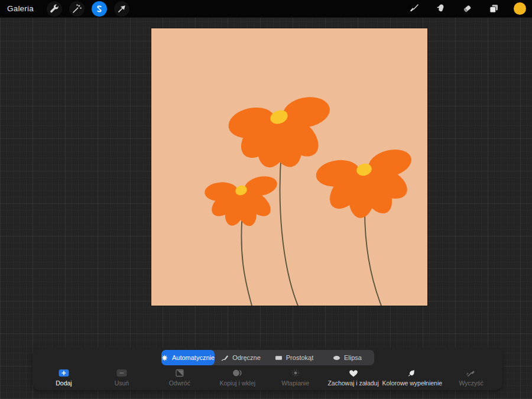 The width and height of the screenshot is (532, 399). What do you see at coordinates (193, 358) in the screenshot?
I see `mode-label: Automatycznie` at bounding box center [193, 358].